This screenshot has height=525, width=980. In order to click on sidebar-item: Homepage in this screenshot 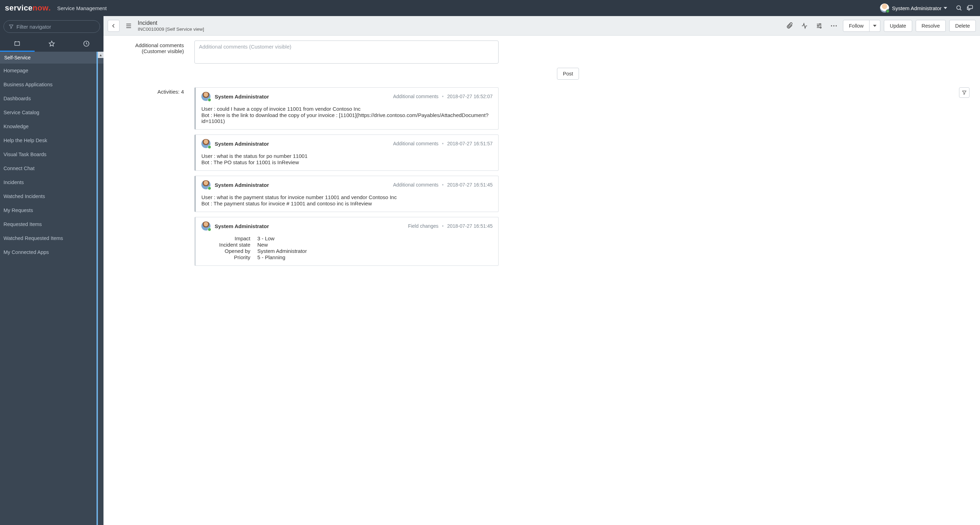, I will do `click(52, 71)`.